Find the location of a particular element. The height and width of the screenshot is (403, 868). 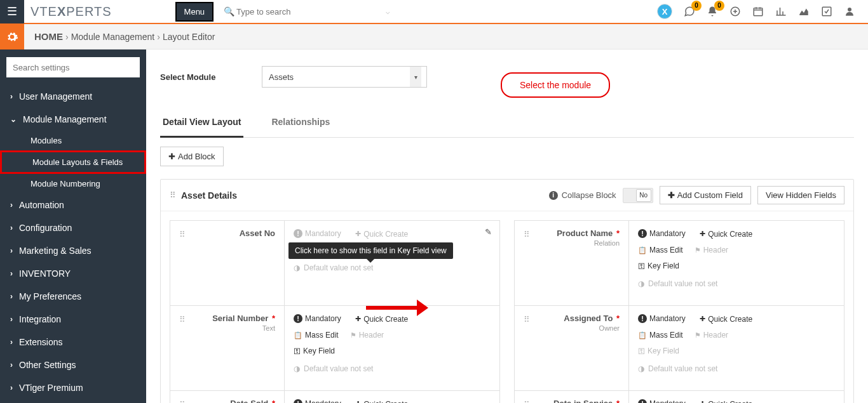

settings-sidebar: ›User Management ⌄Module Management Modu… is located at coordinates (73, 226).